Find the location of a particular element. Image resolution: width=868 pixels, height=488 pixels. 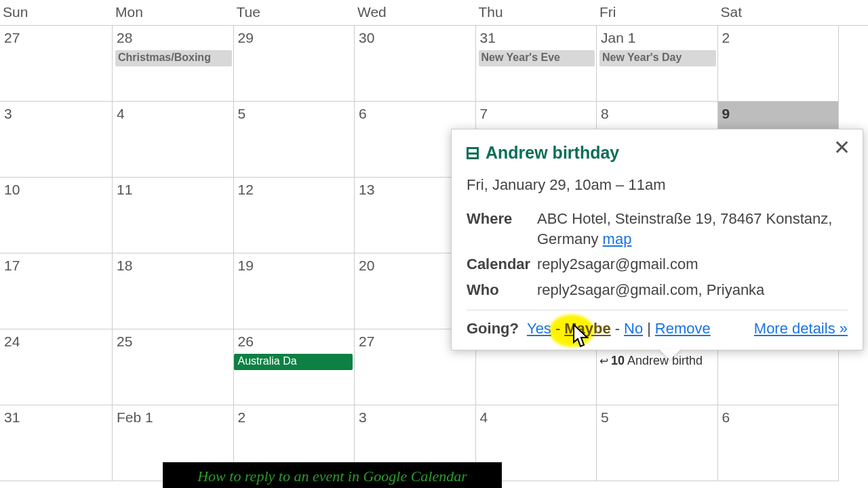

calendar-cell: 29 is located at coordinates (294, 64).